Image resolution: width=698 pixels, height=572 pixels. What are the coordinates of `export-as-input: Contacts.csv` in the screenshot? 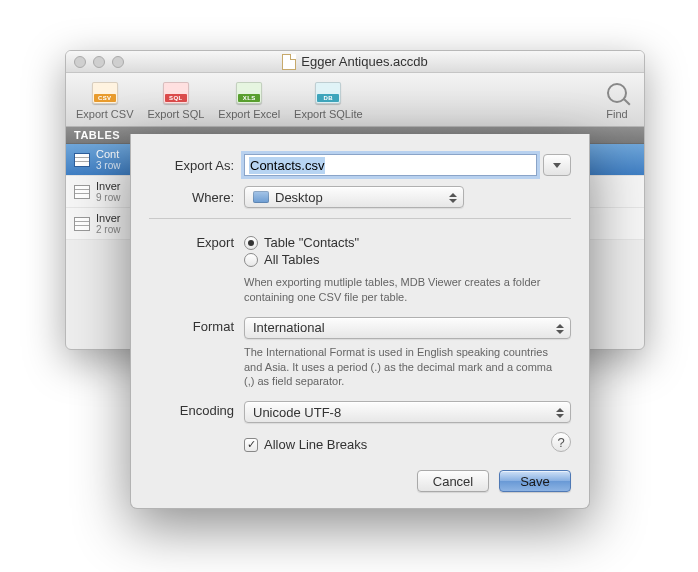 It's located at (390, 165).